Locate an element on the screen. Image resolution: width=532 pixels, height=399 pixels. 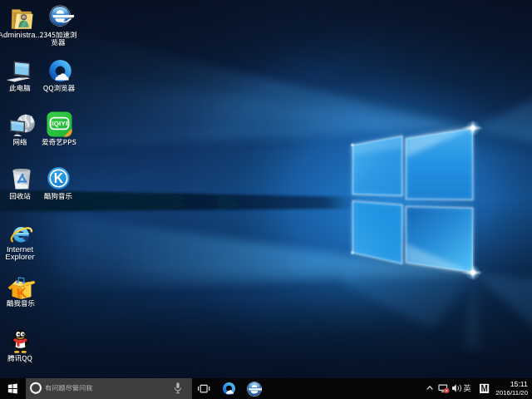
svg-text: iQIYI is located at coordinates (60, 123).